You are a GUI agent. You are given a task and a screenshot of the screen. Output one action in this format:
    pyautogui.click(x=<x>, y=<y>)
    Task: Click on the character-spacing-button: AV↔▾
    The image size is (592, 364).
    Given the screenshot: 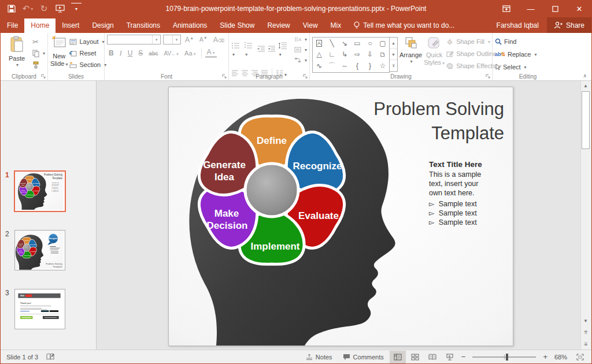 What is the action you would take?
    pyautogui.click(x=171, y=53)
    